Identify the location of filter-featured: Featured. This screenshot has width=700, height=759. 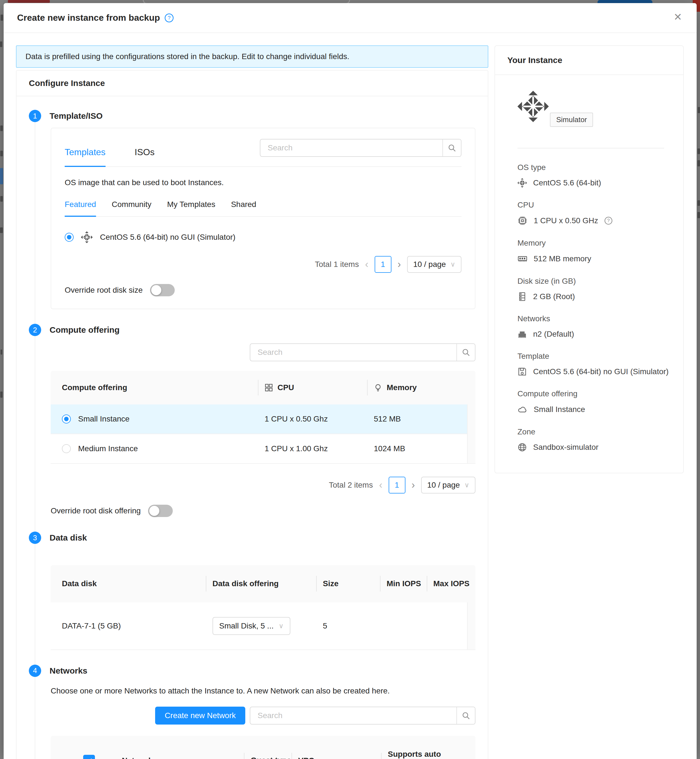
(80, 208).